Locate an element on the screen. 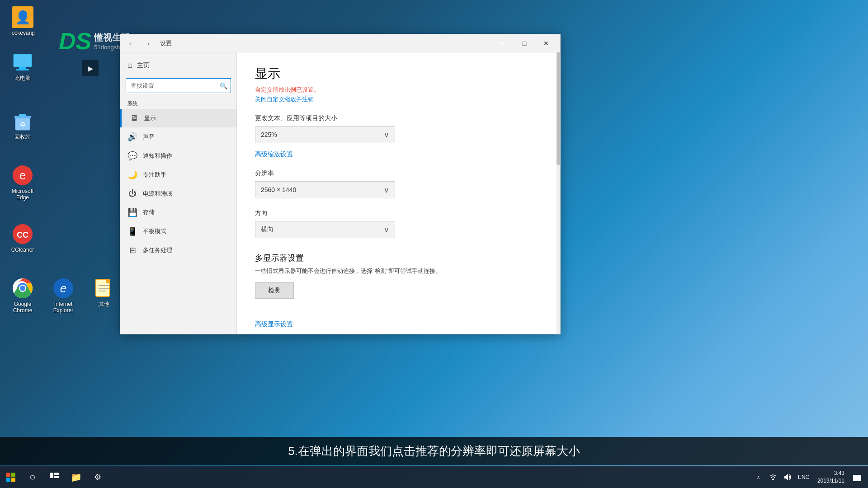 The width and height of the screenshot is (868, 488). sidebar-item-focus: 🌙 专注助手 is located at coordinates (178, 175).